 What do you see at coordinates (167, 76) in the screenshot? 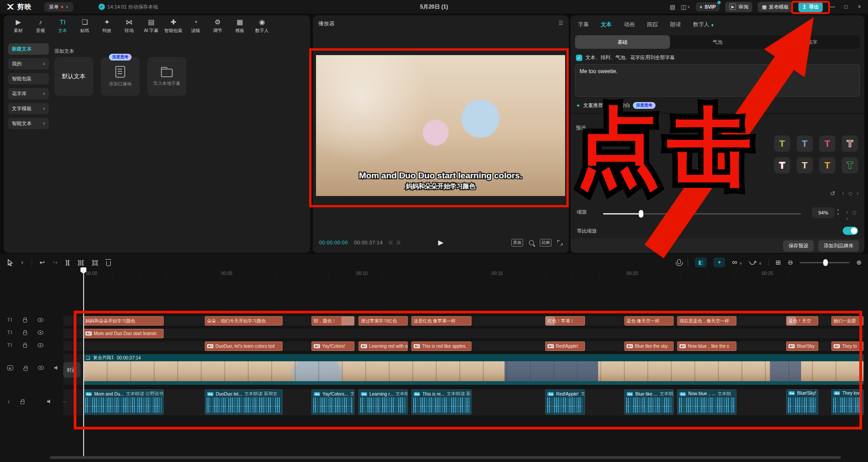
I see `import-subtitle-card: 导入本地字幕` at bounding box center [167, 76].